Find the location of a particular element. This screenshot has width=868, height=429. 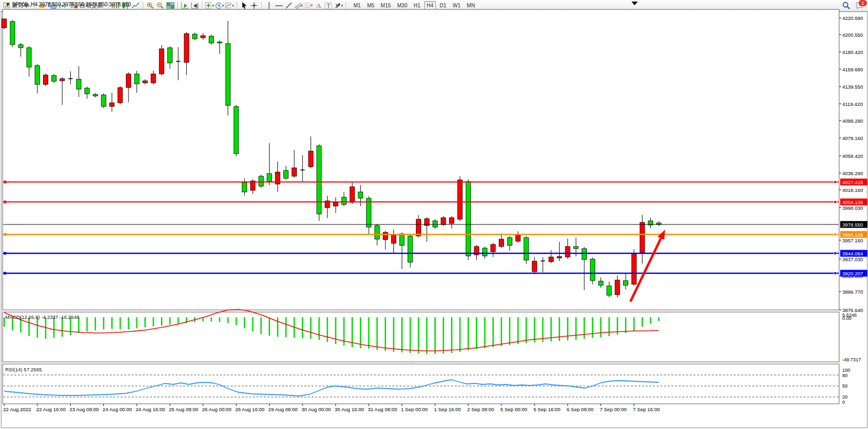

rsi-scale-label: 0 is located at coordinates (843, 402).